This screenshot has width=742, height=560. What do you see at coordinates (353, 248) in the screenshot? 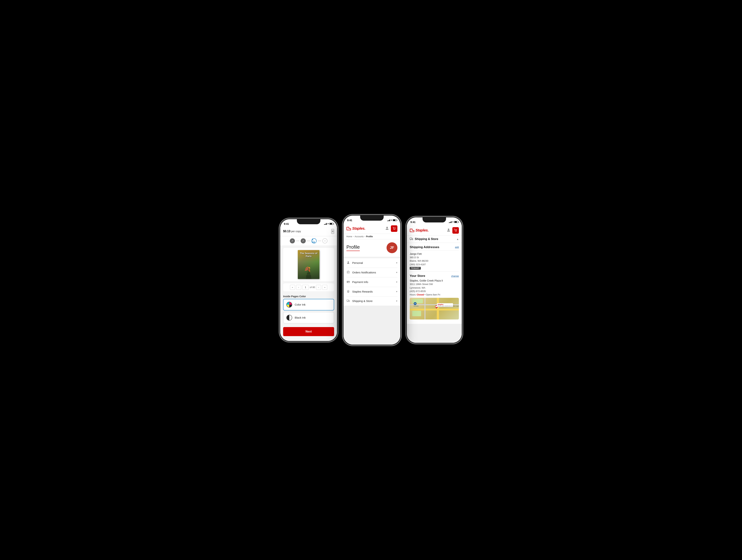
I see `profile-title: Profile` at bounding box center [353, 248].